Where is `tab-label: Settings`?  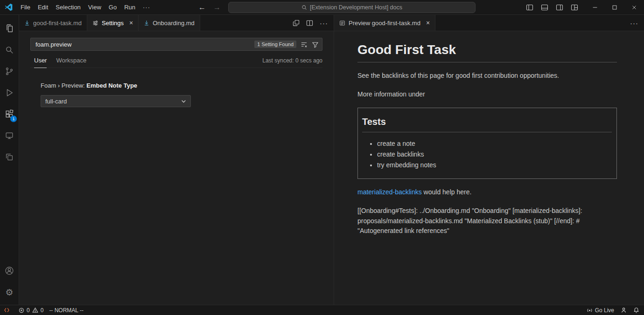
tab-label: Settings is located at coordinates (113, 23).